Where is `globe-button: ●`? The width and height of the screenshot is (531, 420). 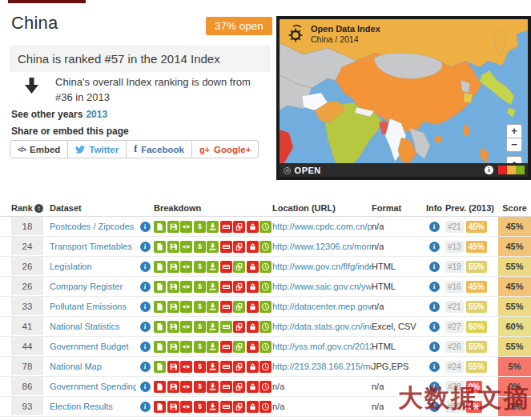 globe-button: ● is located at coordinates (514, 160).